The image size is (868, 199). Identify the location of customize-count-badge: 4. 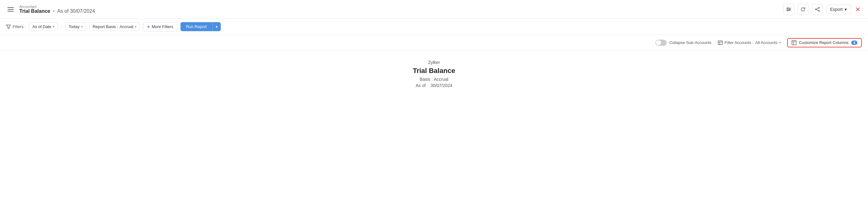
(854, 42).